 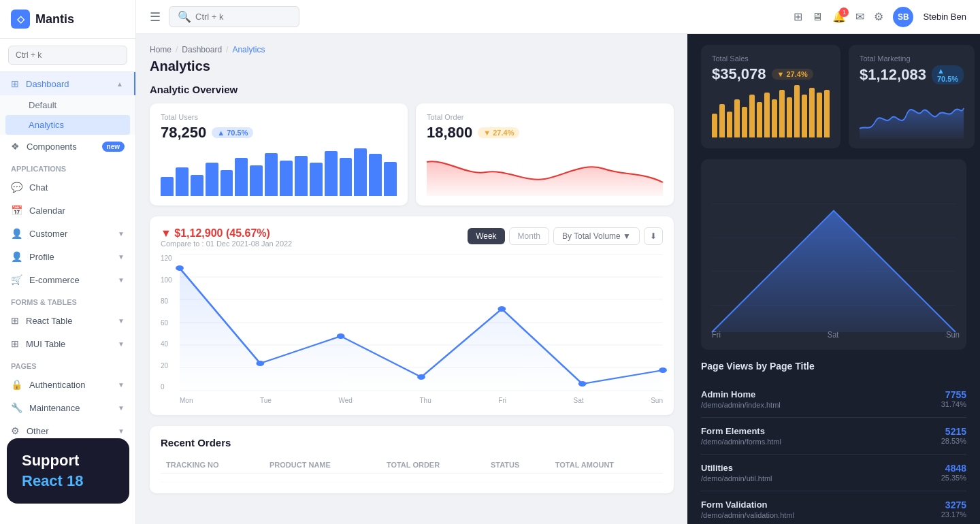 What do you see at coordinates (248, 50) in the screenshot?
I see `breadcrumb-current: Analytics` at bounding box center [248, 50].